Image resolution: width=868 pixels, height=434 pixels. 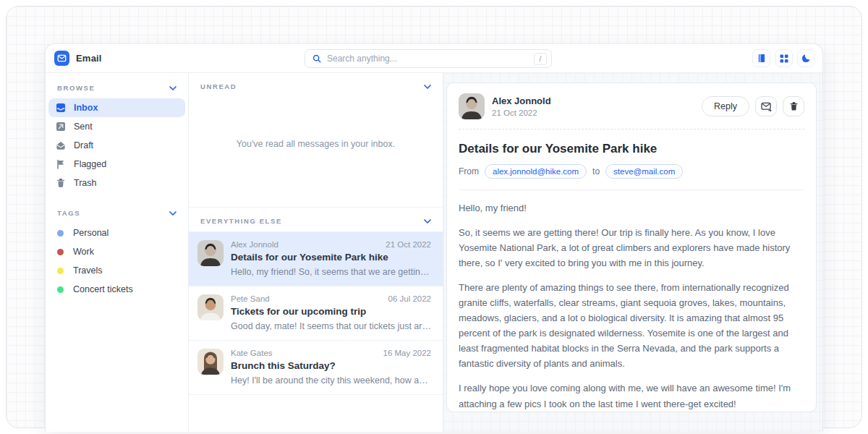 What do you see at coordinates (428, 59) in the screenshot?
I see `search-input: Search anything... /` at bounding box center [428, 59].